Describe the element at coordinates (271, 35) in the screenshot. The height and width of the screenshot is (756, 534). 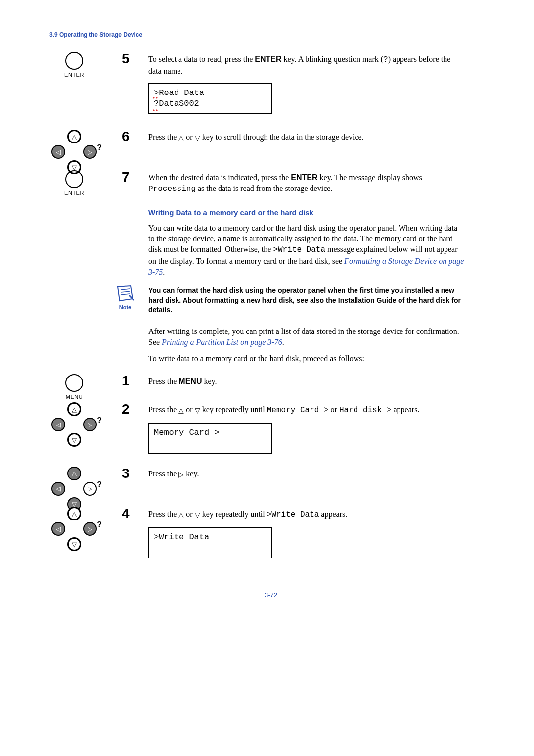
I see `section-header: 3.9 Operating the Storage Device` at that location.